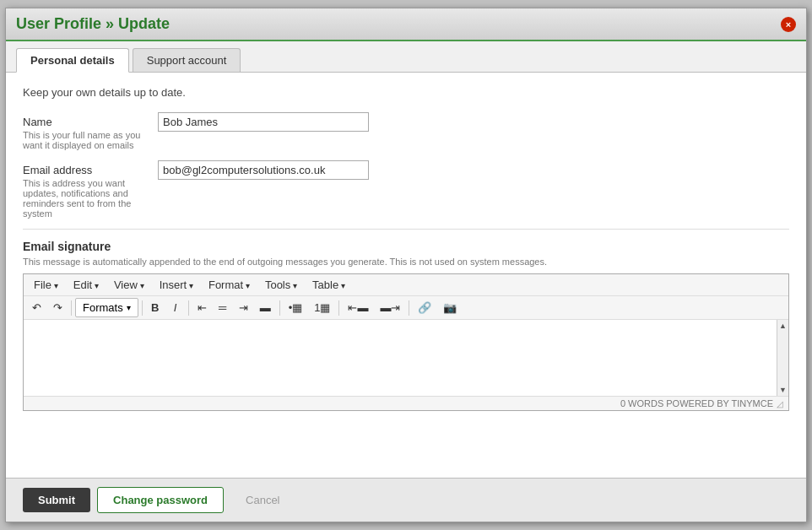 Image resolution: width=812 pixels, height=530 pixels. I want to click on image-button: 📷, so click(450, 308).